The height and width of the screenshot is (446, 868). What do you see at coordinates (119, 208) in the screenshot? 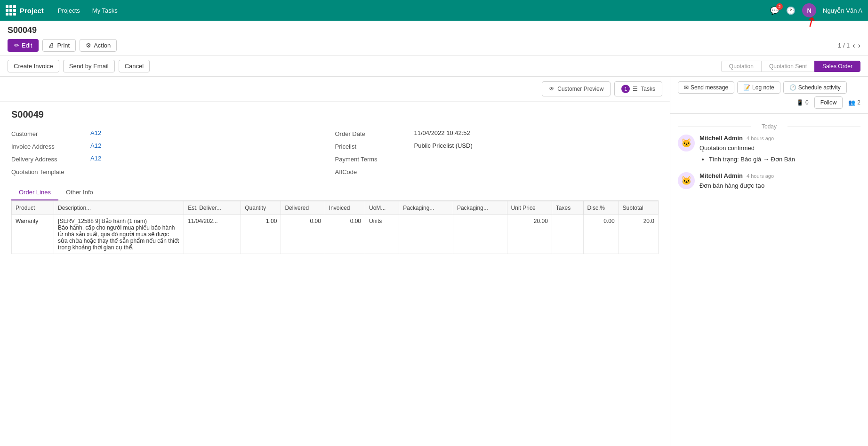
I see `col-description: Description...` at bounding box center [119, 208].